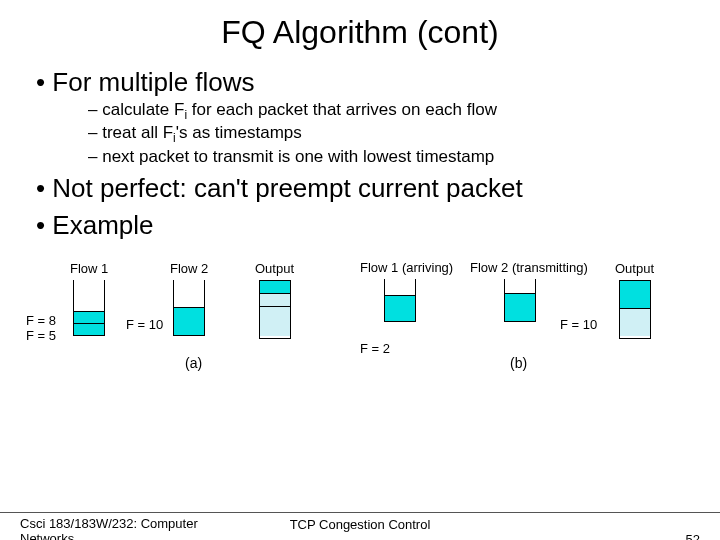 This screenshot has height=540, width=720. I want to click on group-b-output: Output, so click(634, 300).